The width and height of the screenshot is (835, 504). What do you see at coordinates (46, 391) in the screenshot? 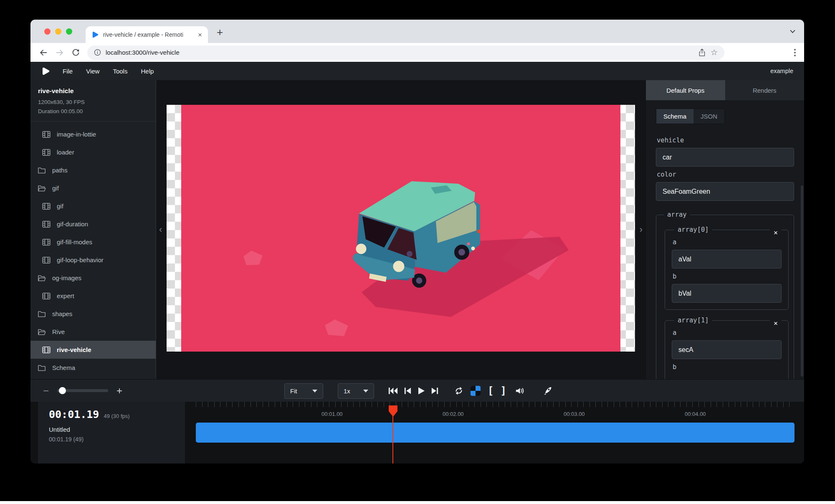
I see `zoom-out-button: −` at bounding box center [46, 391].